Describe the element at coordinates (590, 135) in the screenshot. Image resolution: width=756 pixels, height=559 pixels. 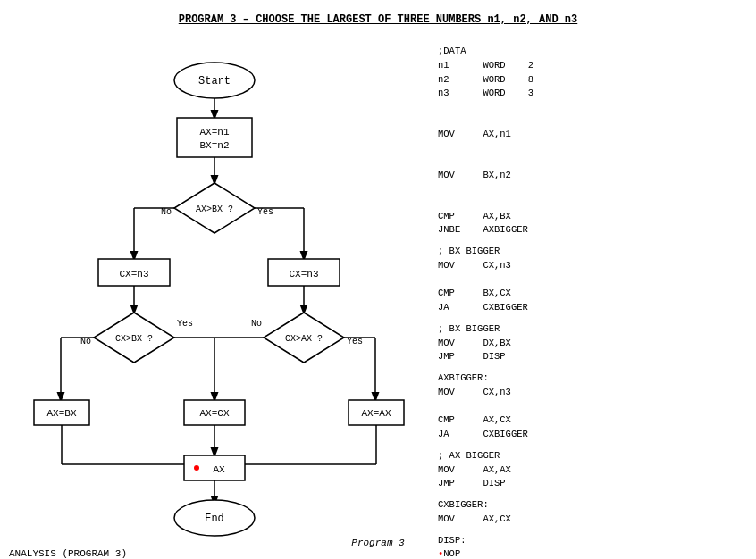
I see `code-mov-ax: MOV AX,n1` at that location.